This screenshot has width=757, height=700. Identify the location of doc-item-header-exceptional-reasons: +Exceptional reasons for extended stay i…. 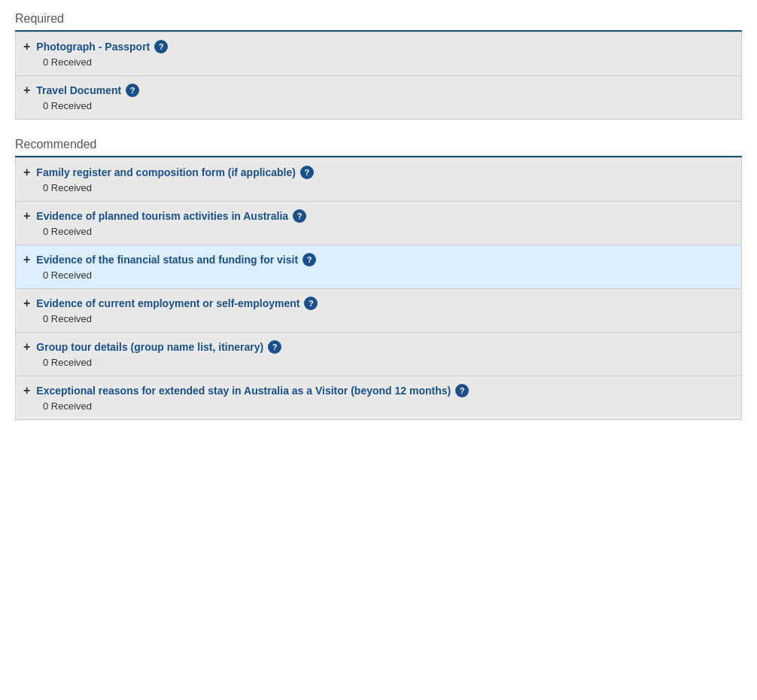
(377, 391).